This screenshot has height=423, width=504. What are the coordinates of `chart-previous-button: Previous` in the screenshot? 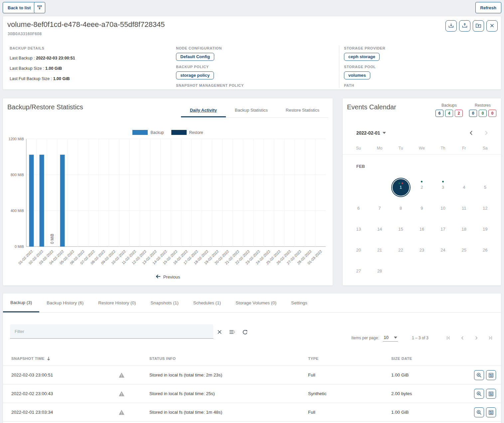 It's located at (168, 277).